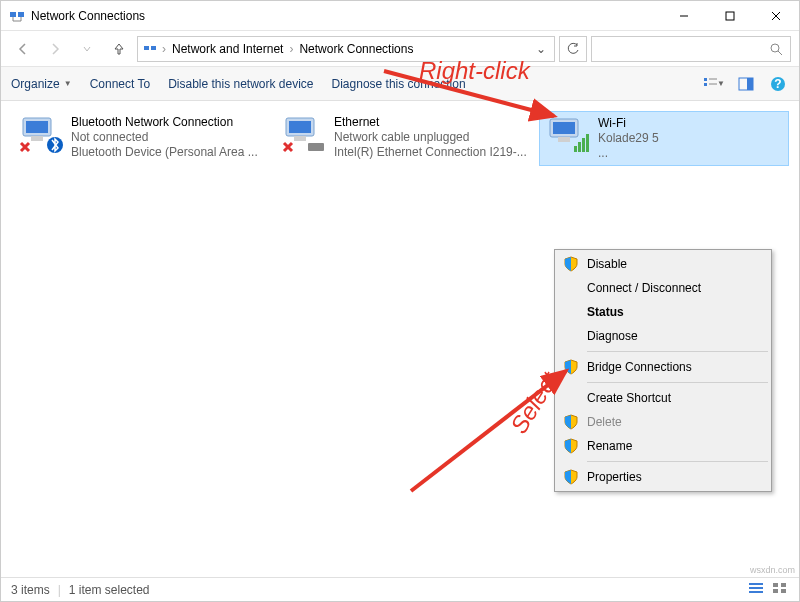  Describe the element at coordinates (42, 84) in the screenshot. I see `organize-menu: Organize ▼` at that location.